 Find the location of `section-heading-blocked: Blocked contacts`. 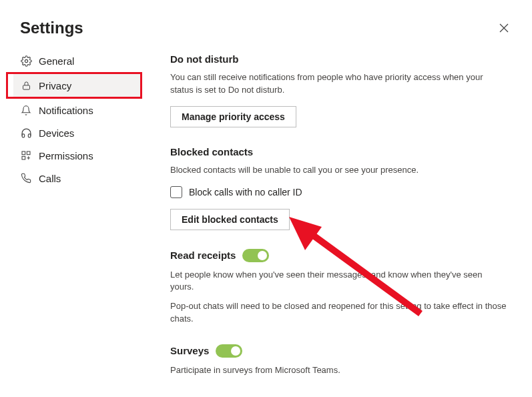

section-heading-blocked: Blocked contacts is located at coordinates (338, 152).